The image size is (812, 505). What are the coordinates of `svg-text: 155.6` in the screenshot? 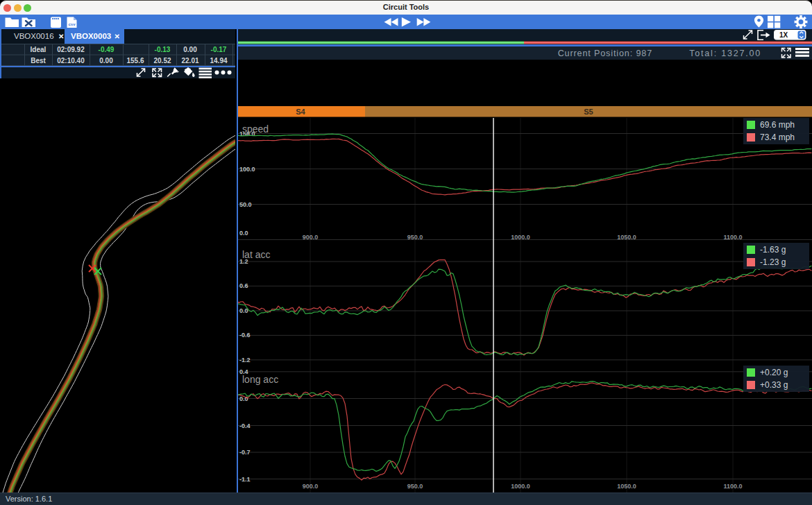 It's located at (135, 61).